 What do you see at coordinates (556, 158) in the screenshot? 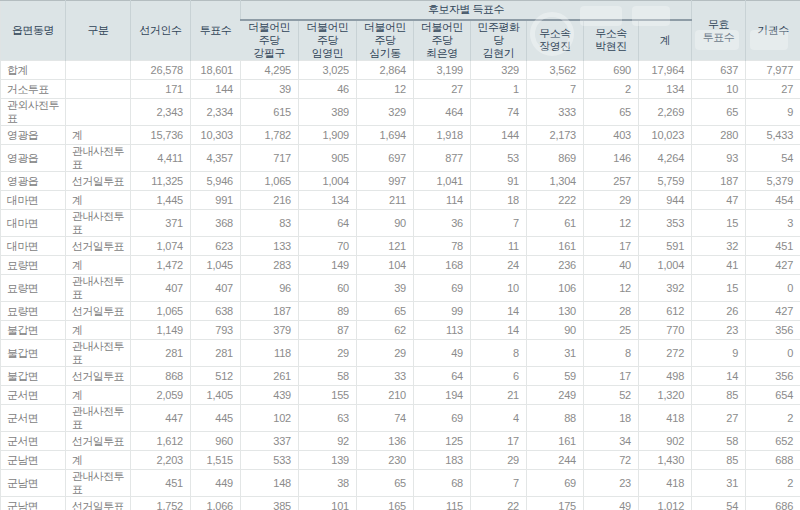
I see `value-cell: 869` at bounding box center [556, 158].